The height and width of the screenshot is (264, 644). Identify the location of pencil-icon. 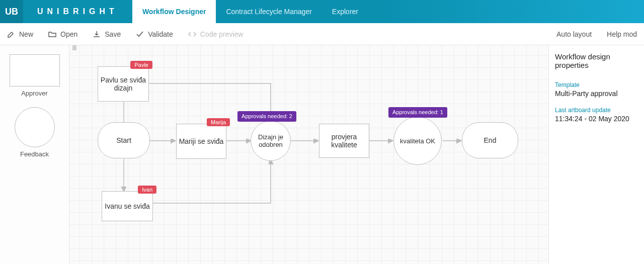
(11, 34).